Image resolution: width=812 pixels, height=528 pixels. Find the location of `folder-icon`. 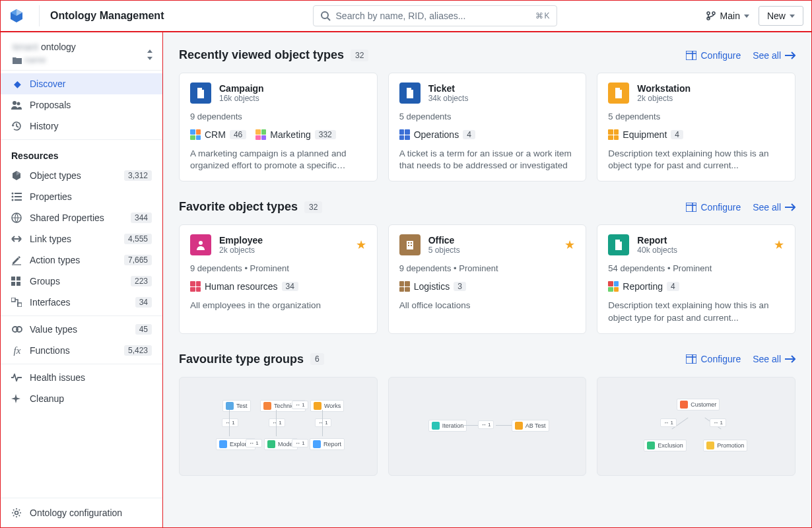

folder-icon is located at coordinates (17, 60).